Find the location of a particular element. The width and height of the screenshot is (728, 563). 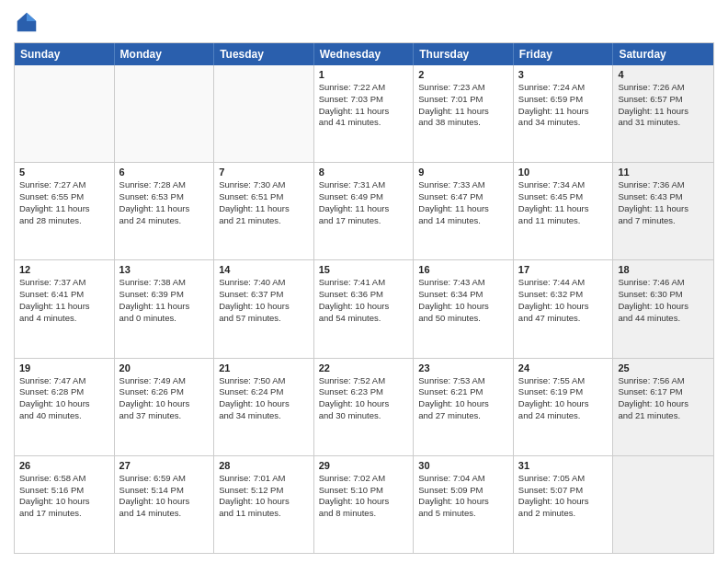

cell-line: Sunset: 5:12 PM is located at coordinates (264, 491).